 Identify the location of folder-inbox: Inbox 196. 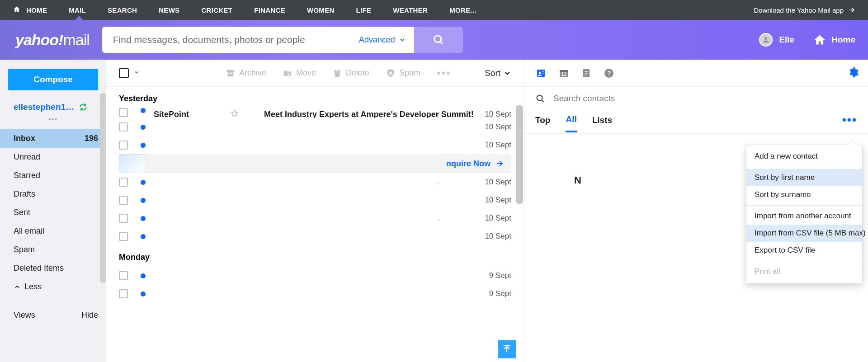
(53, 138).